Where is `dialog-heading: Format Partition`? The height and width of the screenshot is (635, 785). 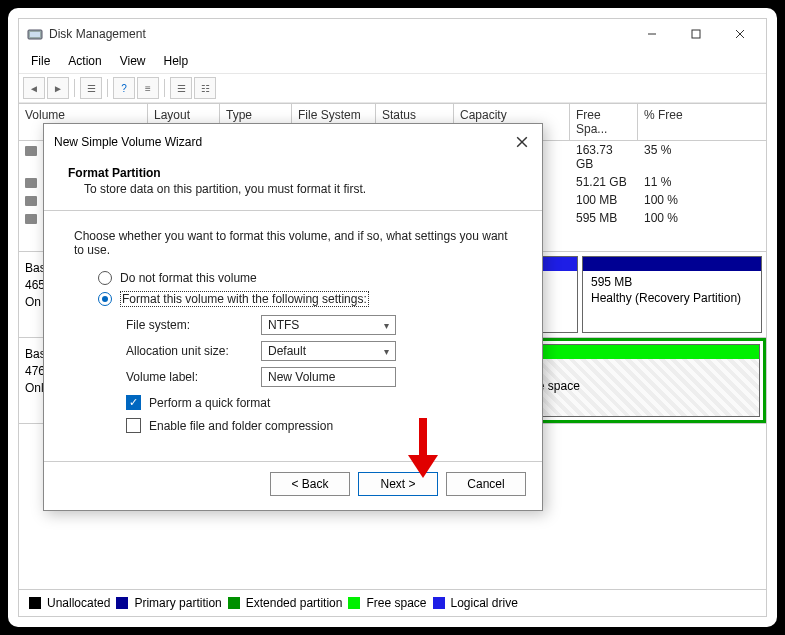 dialog-heading: Format Partition is located at coordinates (295, 173).